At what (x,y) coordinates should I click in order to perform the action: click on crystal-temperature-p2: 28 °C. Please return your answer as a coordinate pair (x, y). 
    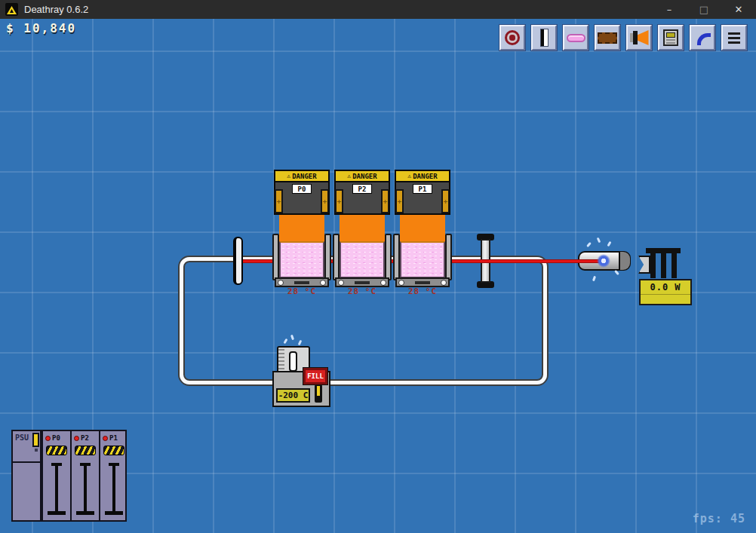
    Looking at the image, I should click on (362, 291).